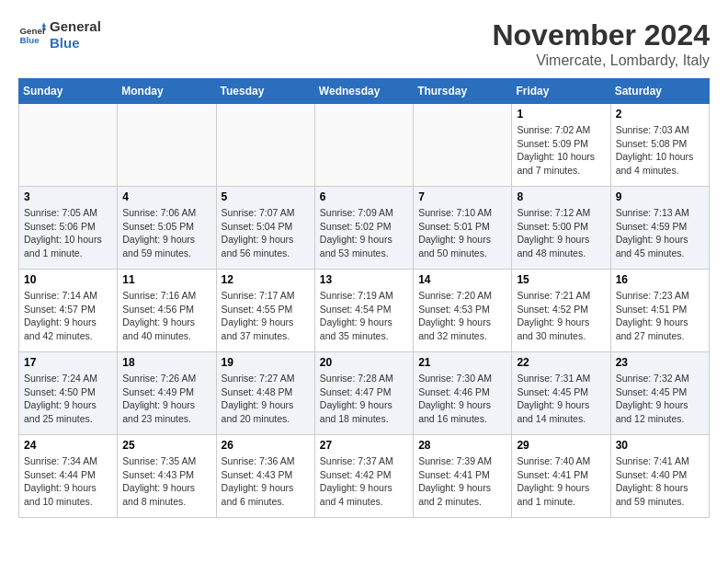  Describe the element at coordinates (561, 477) in the screenshot. I see `calendar-cell: 29Sunrise: 7:40 AMSunset: 4:41 PMDayligh…` at that location.